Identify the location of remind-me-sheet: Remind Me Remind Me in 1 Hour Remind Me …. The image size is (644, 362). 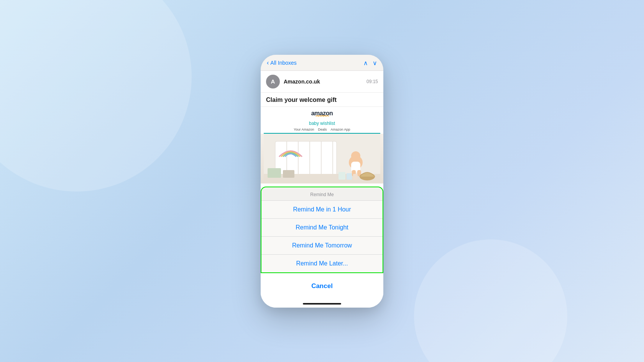
(322, 230).